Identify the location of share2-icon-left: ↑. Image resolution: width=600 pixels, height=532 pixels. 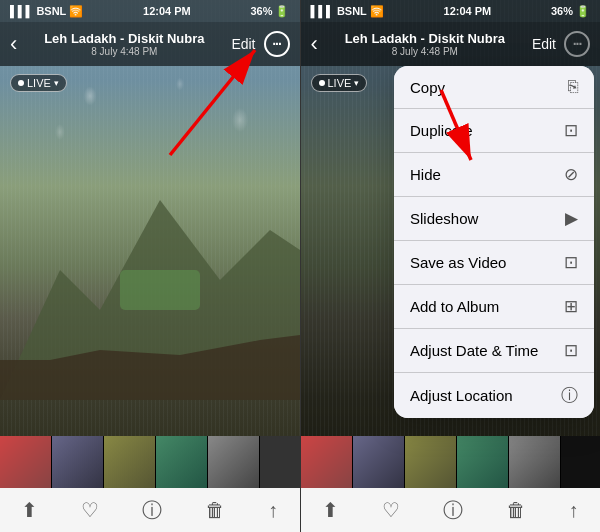
(273, 510).